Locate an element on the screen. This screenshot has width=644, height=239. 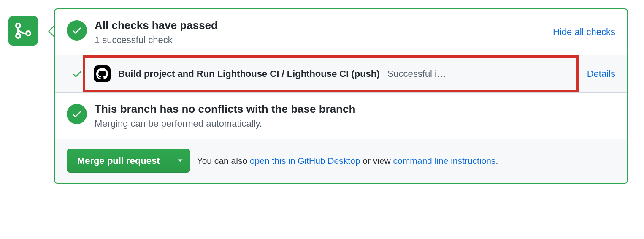
github-actions-avatar is located at coordinates (102, 74).